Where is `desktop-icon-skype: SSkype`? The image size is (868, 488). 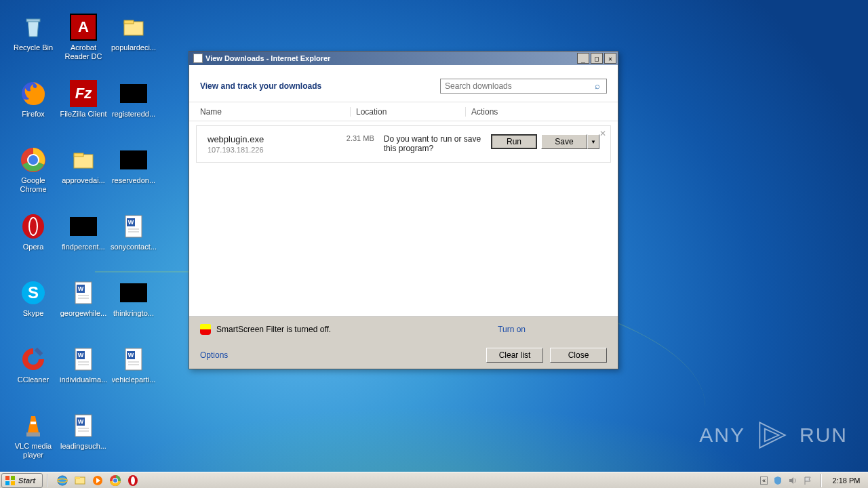
desktop-icon-skype: SSkype is located at coordinates (33, 310).